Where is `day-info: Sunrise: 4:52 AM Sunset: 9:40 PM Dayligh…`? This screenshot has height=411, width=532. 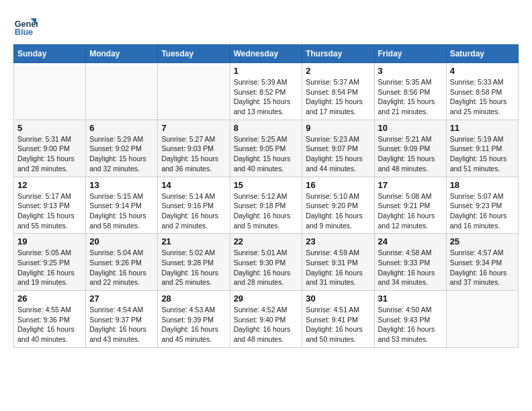 day-info: Sunrise: 4:52 AM Sunset: 9:40 PM Dayligh… is located at coordinates (266, 325).